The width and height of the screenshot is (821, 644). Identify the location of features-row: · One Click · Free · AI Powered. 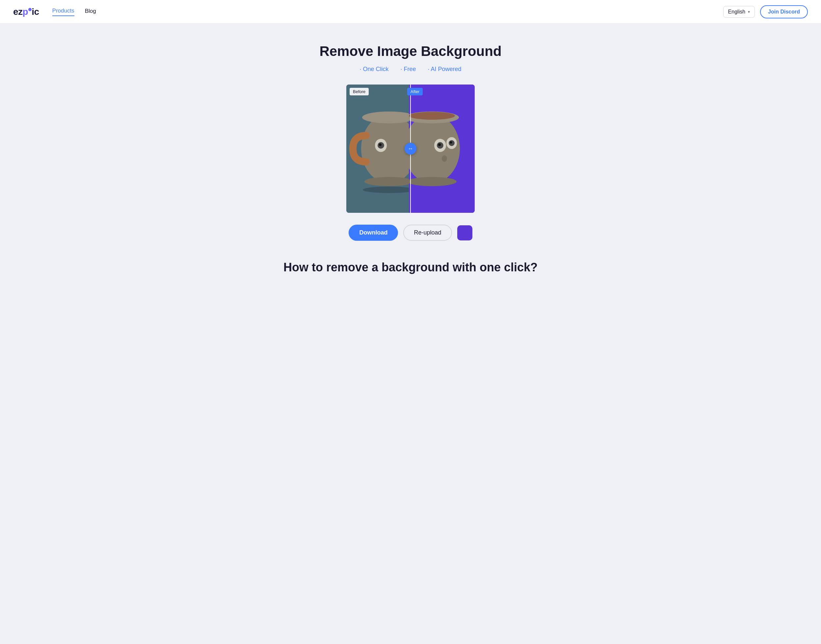
(410, 69).